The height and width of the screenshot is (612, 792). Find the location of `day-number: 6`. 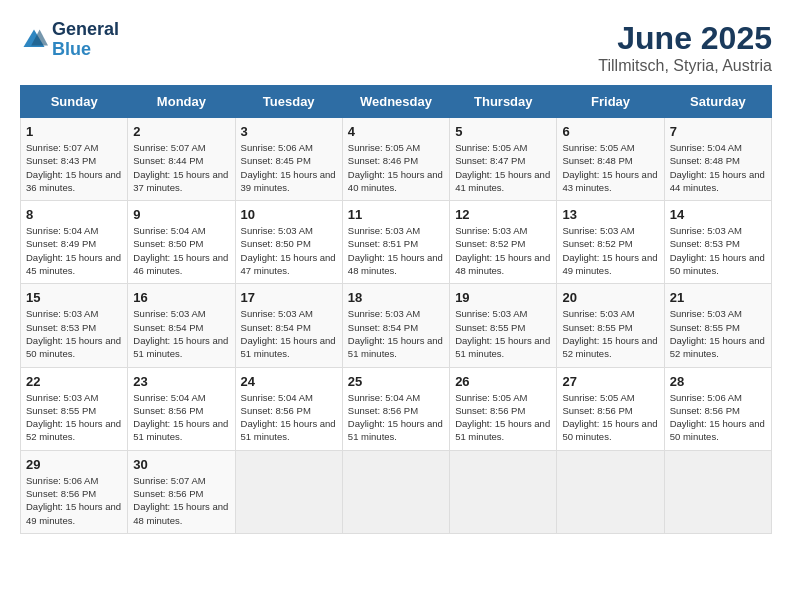

day-number: 6 is located at coordinates (610, 132).